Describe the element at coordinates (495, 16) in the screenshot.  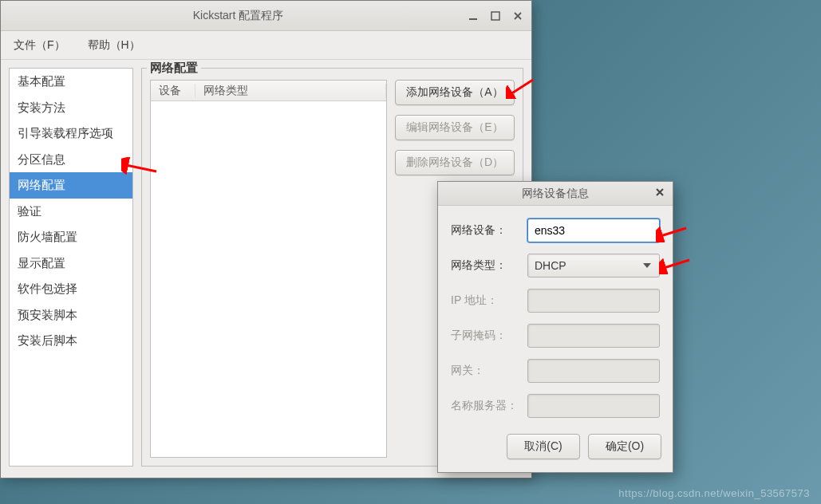
I see `maximize-button` at that location.